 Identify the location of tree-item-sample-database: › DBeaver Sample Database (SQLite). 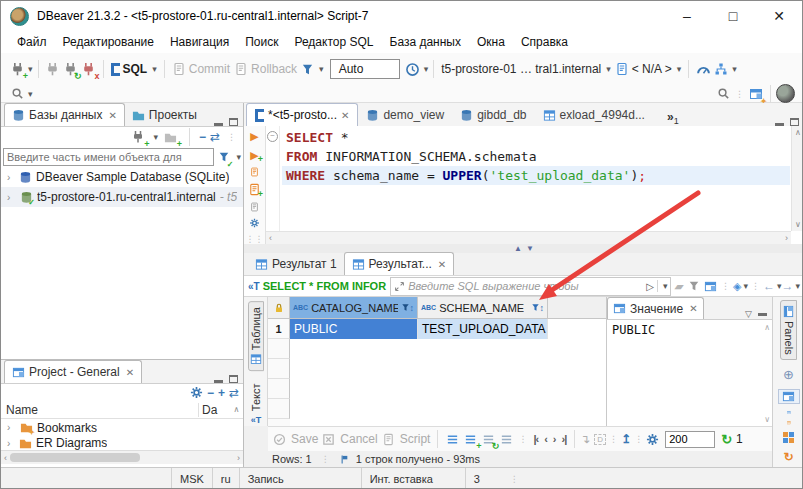
(122, 177).